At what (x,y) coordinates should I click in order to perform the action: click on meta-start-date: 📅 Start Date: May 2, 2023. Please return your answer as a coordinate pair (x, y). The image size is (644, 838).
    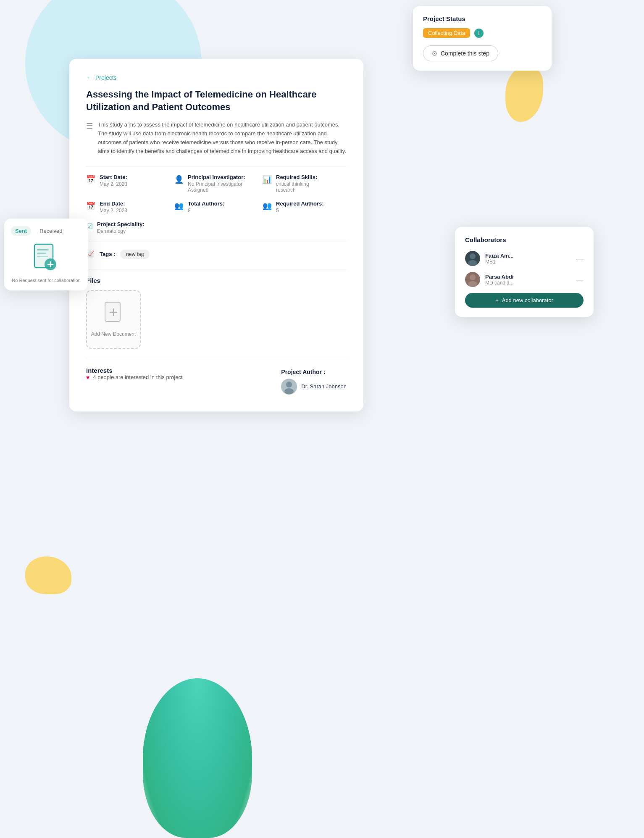
    Looking at the image, I should click on (128, 183).